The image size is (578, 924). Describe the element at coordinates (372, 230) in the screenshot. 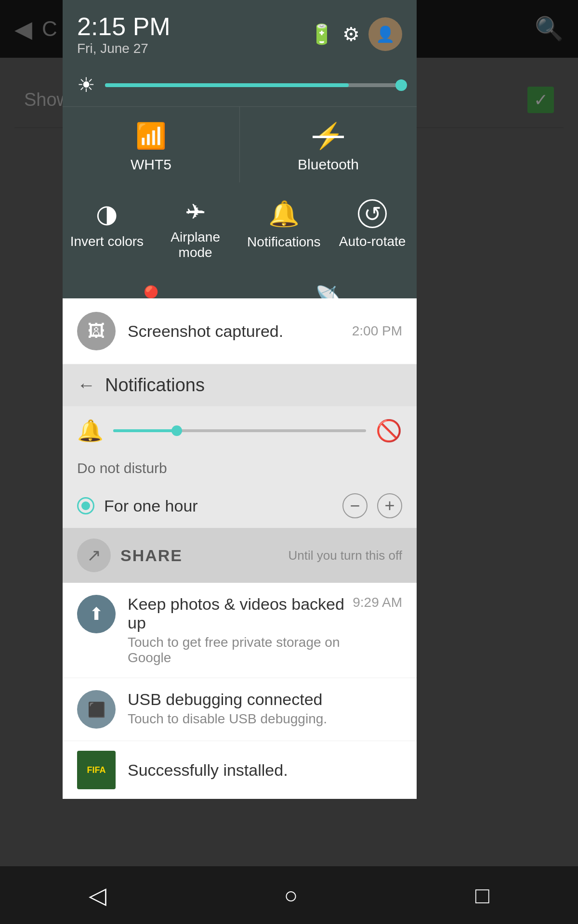

I see `auto-rotate-toggle: ↺ Auto-rotate` at that location.